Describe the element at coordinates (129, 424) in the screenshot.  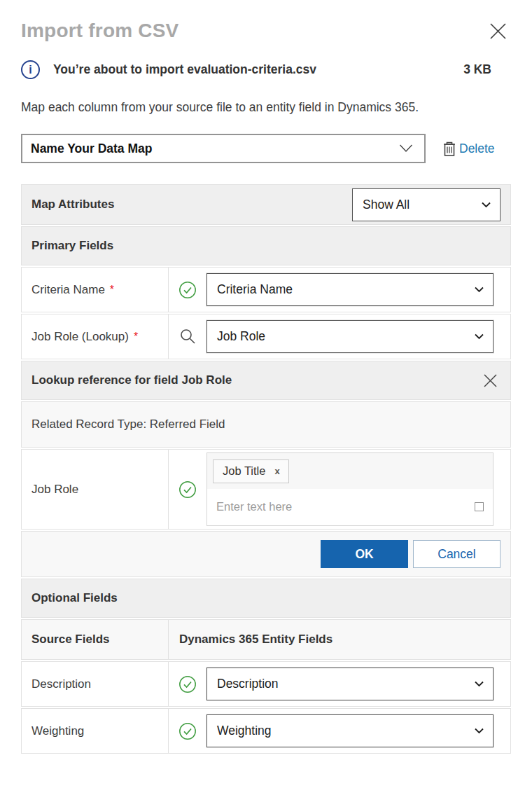
I see `related-record-text: Related Record Type: Referred Field` at that location.